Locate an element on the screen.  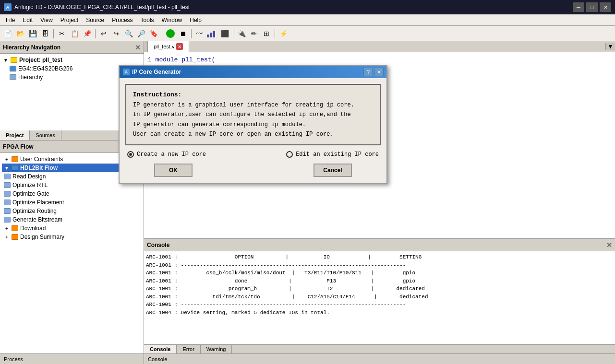
radio-create-new: Create a new IP core is located at coordinates (167, 154).